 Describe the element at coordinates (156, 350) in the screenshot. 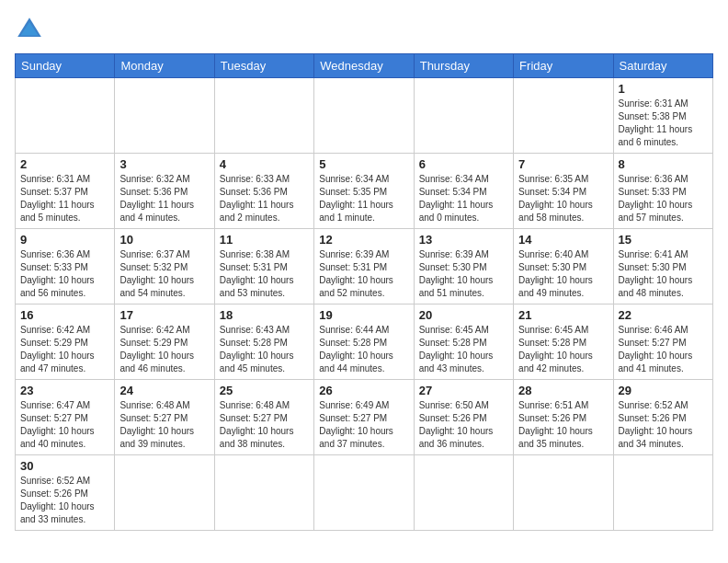

I see `day-info: Sunrise: 6:42 AMSunset: 5:29 PMDaylight:…` at that location.